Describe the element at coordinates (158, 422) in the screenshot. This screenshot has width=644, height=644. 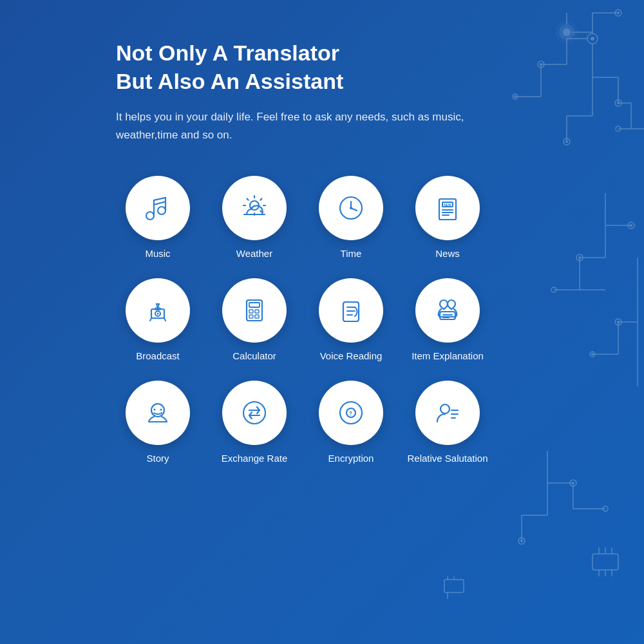
I see `feature-item-story: Story` at that location.